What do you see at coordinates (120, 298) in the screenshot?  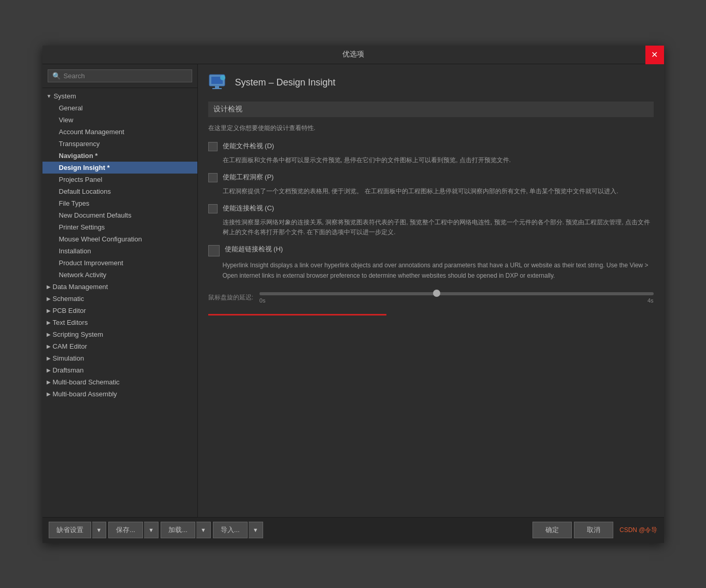 I see `sidebar-item-schematic: Schematic` at bounding box center [120, 298].